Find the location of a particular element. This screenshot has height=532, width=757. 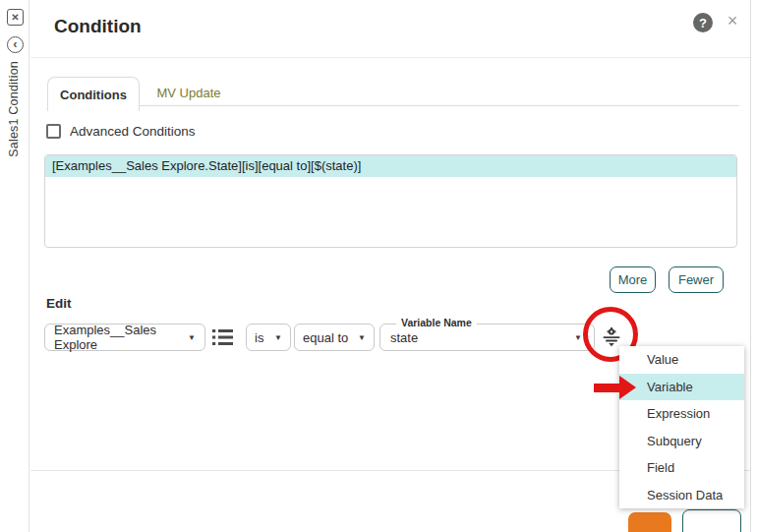

primary-button is located at coordinates (650, 522).